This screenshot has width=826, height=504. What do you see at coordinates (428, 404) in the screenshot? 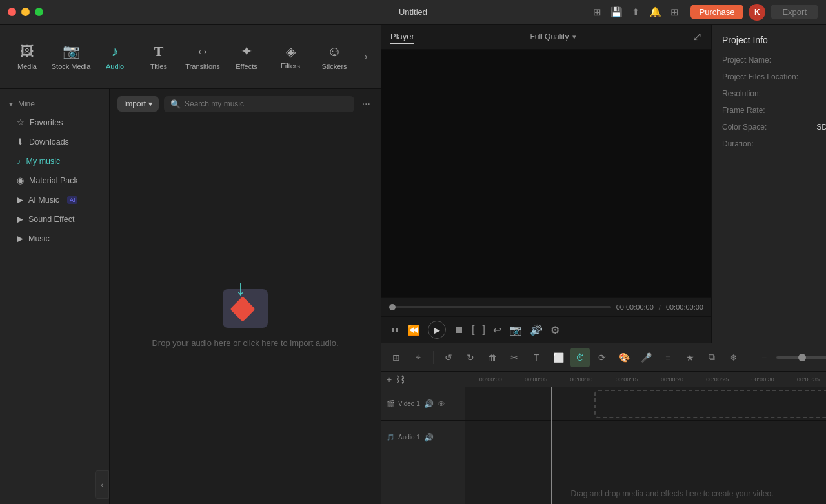
I see `video-track-audio-icon: 🔊` at bounding box center [428, 404].